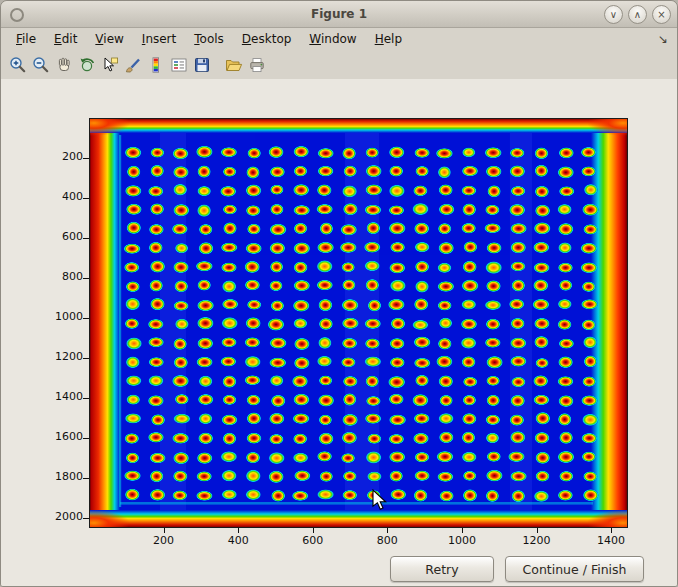 This screenshot has height=587, width=678. I want to click on retry-button: Retry, so click(442, 569).